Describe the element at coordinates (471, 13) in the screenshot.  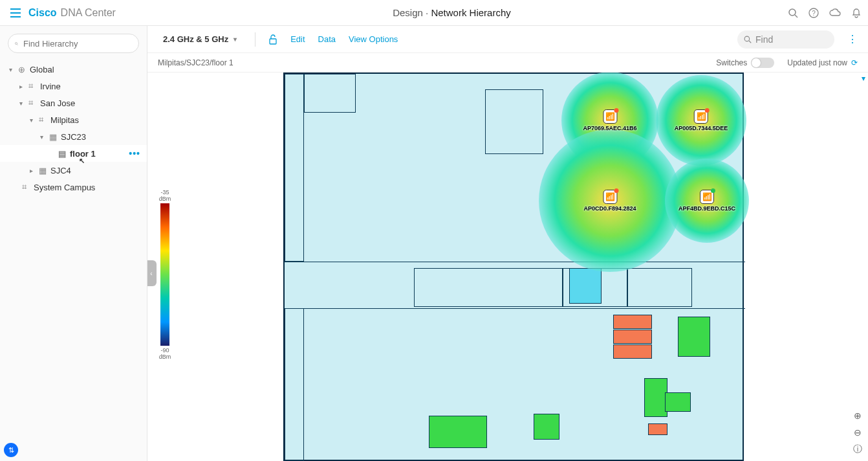
I see `breadcrumb-page: Network Hierarchy` at that location.